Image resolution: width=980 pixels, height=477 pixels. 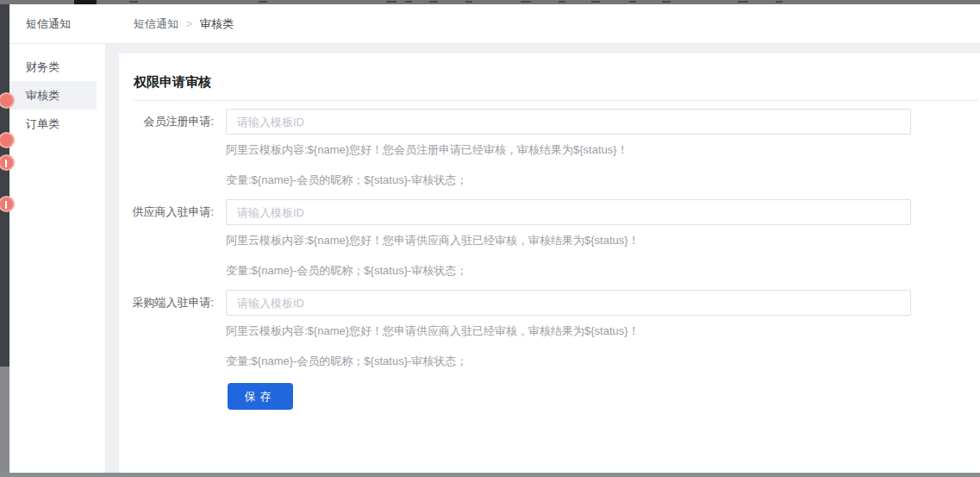 I want to click on left-edge-strip, so click(x=5, y=238).